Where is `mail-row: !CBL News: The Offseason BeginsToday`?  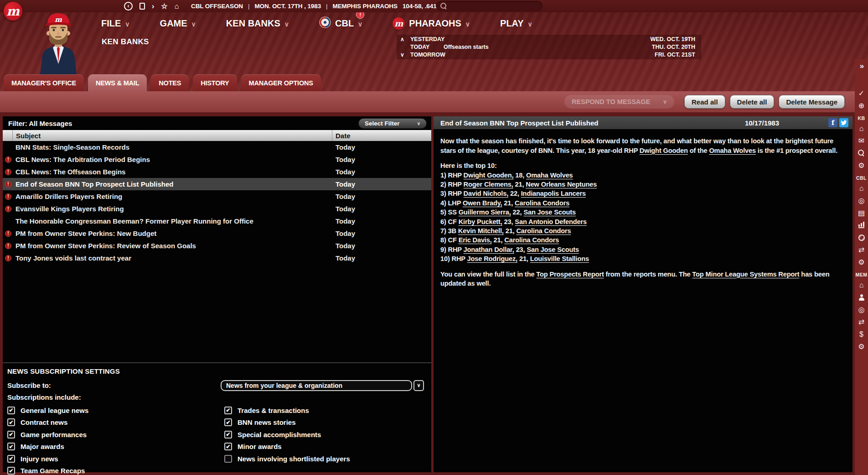
mail-row: !CBL News: The Offseason BeginsToday is located at coordinates (217, 172).